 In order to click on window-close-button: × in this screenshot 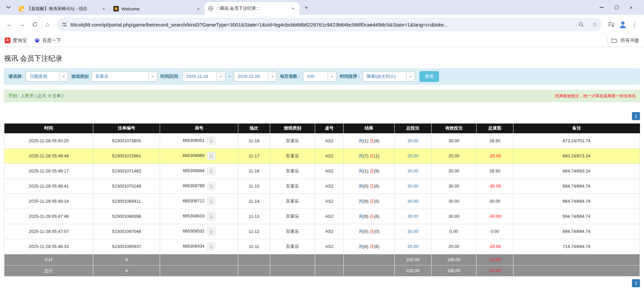, I will do `click(631, 7)`.